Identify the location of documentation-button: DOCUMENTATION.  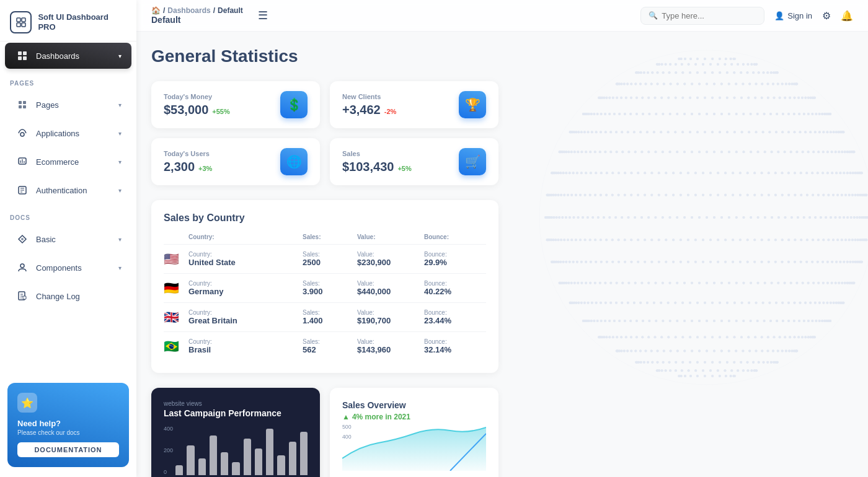
(68, 450).